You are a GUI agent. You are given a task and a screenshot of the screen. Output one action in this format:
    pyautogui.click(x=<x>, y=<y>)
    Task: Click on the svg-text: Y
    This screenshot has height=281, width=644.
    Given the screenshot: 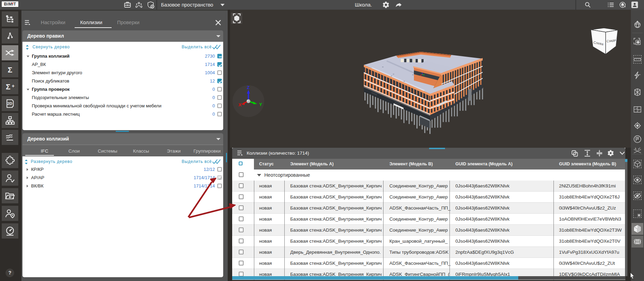 What is the action you would take?
    pyautogui.click(x=261, y=104)
    